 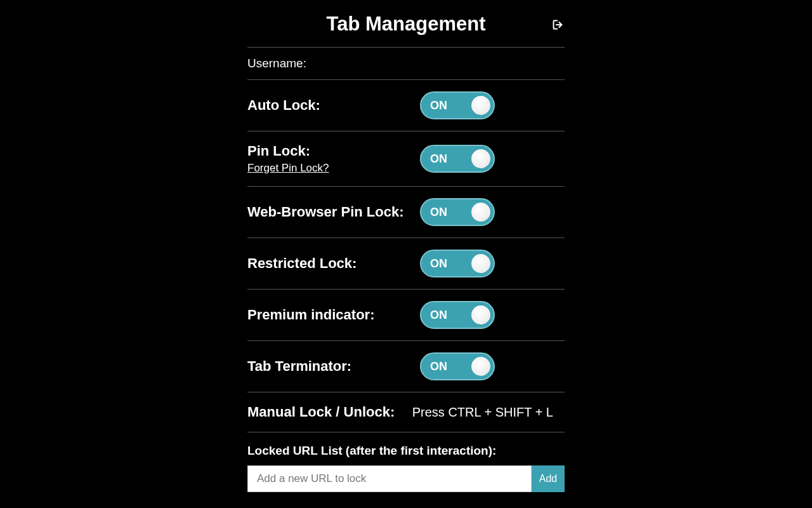 What do you see at coordinates (406, 64) in the screenshot?
I see `username-row: Username:` at bounding box center [406, 64].